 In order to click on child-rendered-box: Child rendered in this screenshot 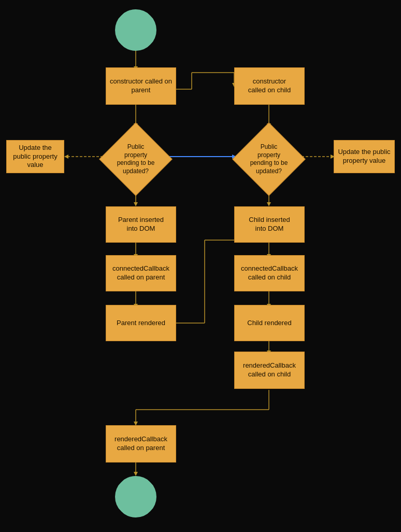, I will do `click(269, 323)`.